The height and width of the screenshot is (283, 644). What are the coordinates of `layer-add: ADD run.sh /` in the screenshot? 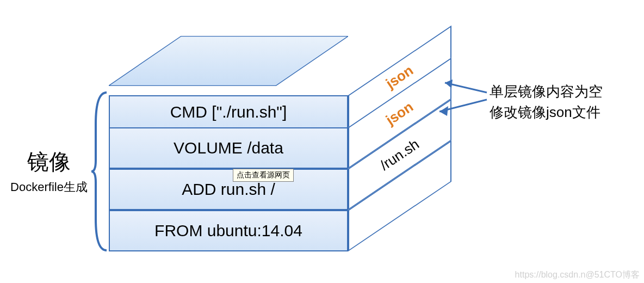 It's located at (228, 189).